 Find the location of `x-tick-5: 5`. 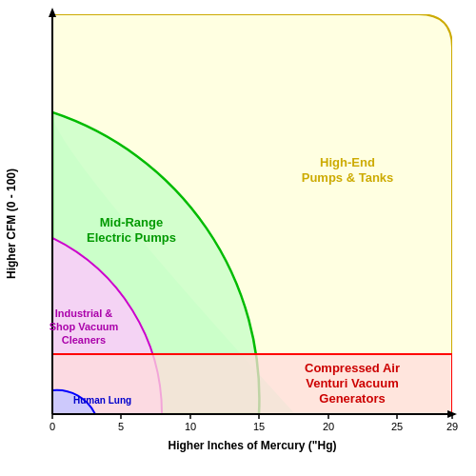

x-tick-5: 5 is located at coordinates (121, 426).